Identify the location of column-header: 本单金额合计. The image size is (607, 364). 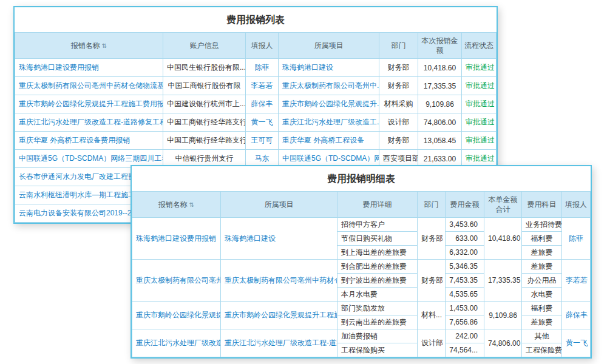
(503, 205).